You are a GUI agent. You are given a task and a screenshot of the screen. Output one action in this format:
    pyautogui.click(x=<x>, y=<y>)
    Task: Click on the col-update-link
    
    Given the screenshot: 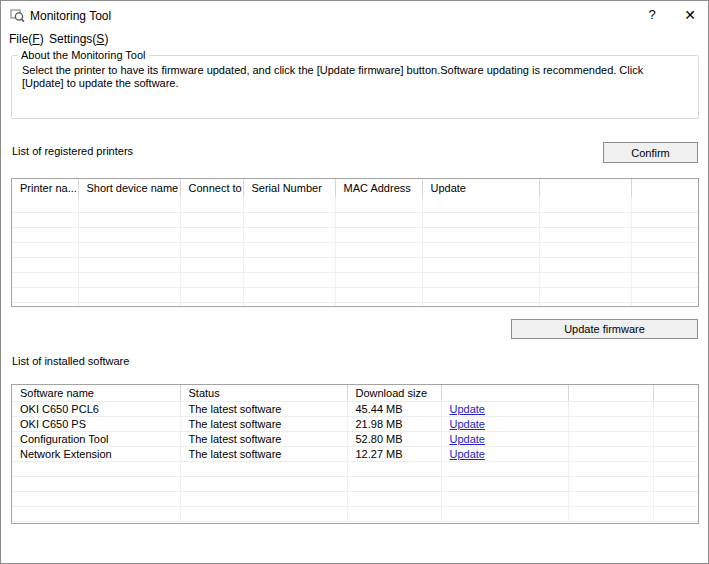 What is the action you would take?
    pyautogui.click(x=504, y=393)
    